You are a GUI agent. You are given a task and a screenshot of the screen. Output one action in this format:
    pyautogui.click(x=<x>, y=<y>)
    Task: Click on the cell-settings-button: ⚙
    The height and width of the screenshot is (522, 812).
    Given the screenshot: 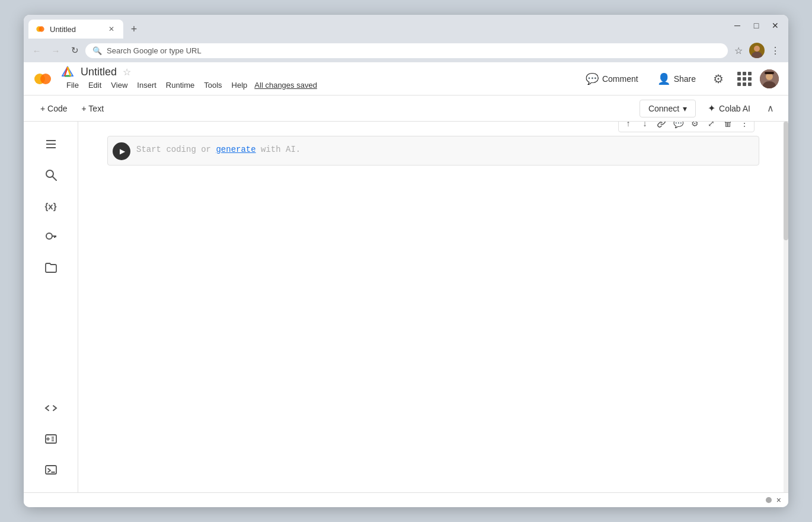 What is the action you would take?
    pyautogui.click(x=695, y=126)
    